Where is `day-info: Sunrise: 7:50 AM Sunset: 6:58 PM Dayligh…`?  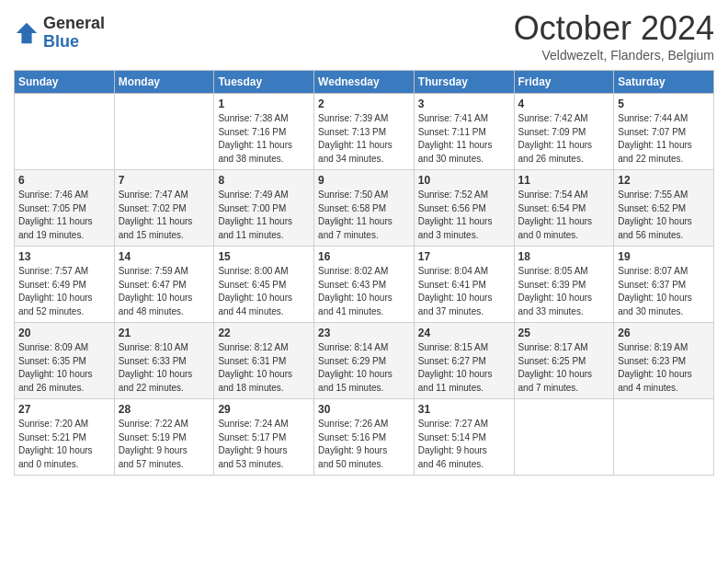
day-info: Sunrise: 7:50 AM Sunset: 6:58 PM Dayligh… is located at coordinates (364, 215).